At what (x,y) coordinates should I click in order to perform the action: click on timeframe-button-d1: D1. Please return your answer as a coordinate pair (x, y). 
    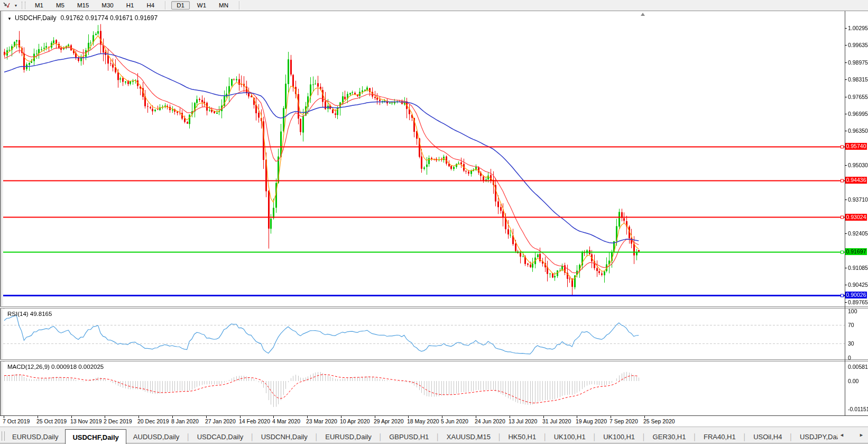
    Looking at the image, I should click on (181, 5).